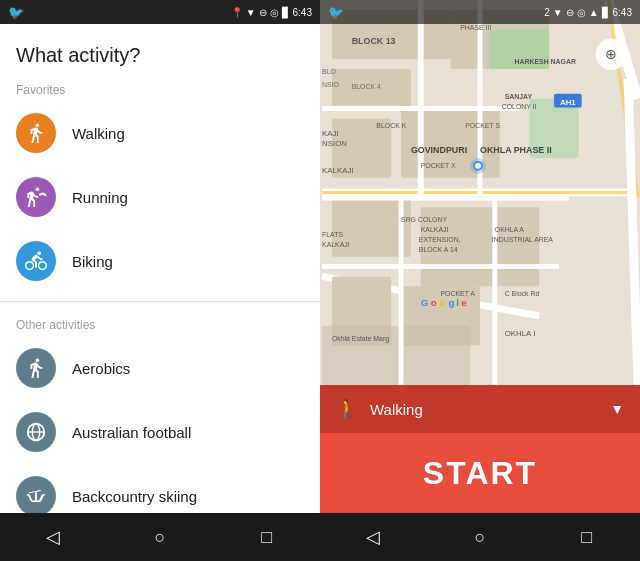 The image size is (640, 561). What do you see at coordinates (100, 198) in the screenshot?
I see `running-name: Running` at bounding box center [100, 198].